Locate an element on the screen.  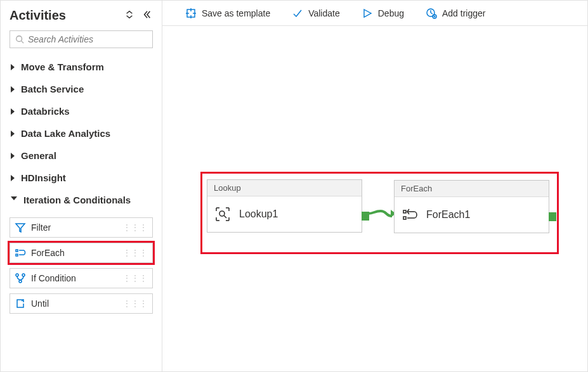
until-icon is located at coordinates (20, 304).